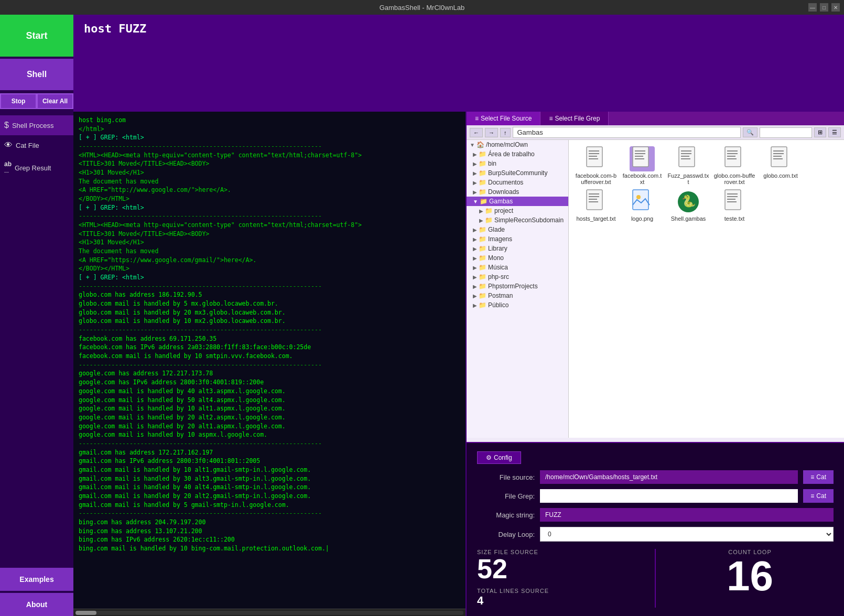  Describe the element at coordinates (269, 612) in the screenshot. I see `terminal-scrollbar` at that location.